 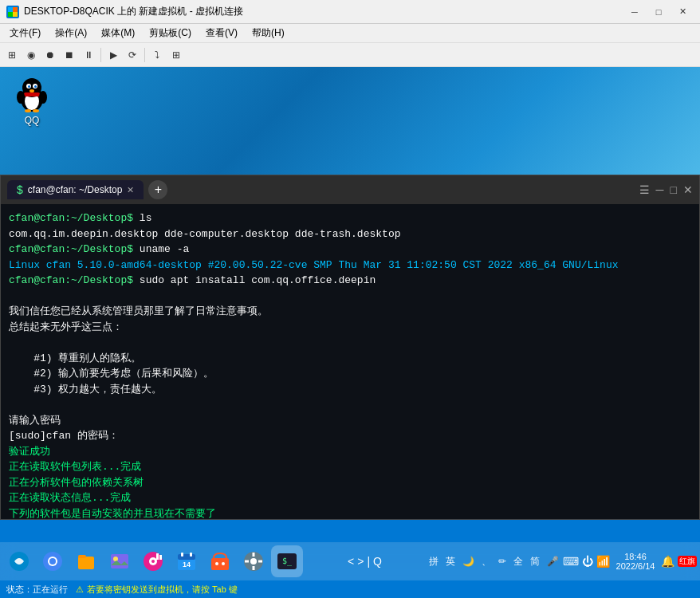 What do you see at coordinates (660, 190) in the screenshot?
I see `terminal-minimize-icon: ─` at bounding box center [660, 190].